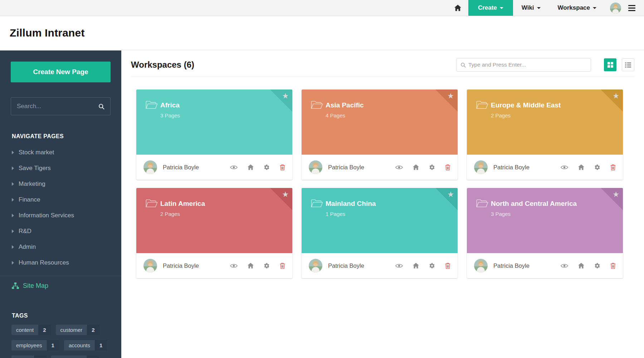 This screenshot has height=358, width=644. Describe the element at coordinates (577, 8) in the screenshot. I see `nav-workspace-button: Workspace` at that location.